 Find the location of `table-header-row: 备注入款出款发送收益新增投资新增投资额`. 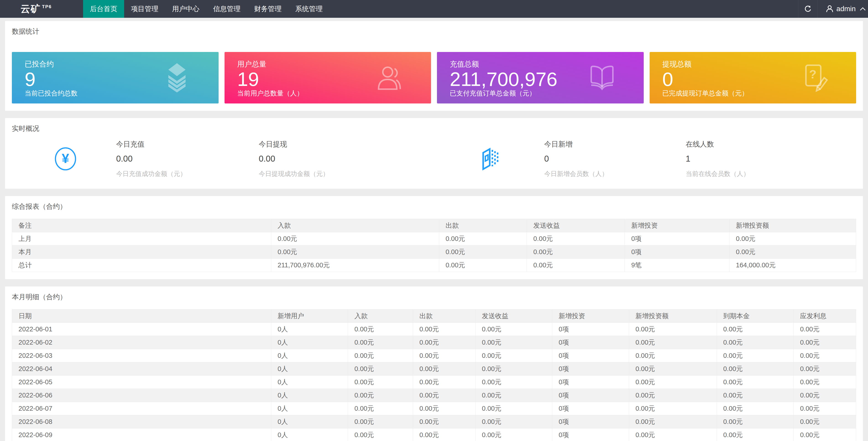

table-header-row: 备注入款出款发送收益新增投资新增投资额 is located at coordinates (434, 226).